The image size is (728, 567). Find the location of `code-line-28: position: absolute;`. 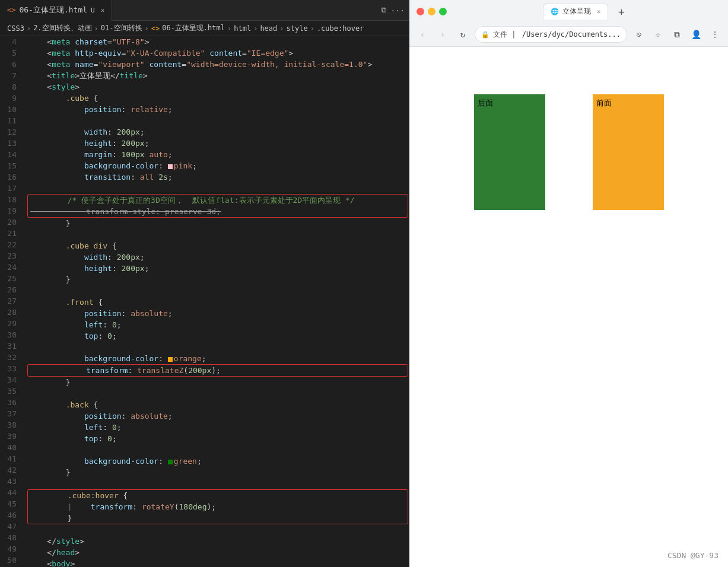

code-line-28: position: absolute; is located at coordinates (218, 313).